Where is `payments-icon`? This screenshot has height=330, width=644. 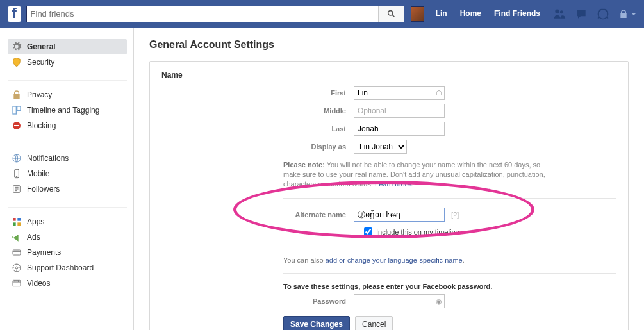 payments-icon is located at coordinates (17, 252).